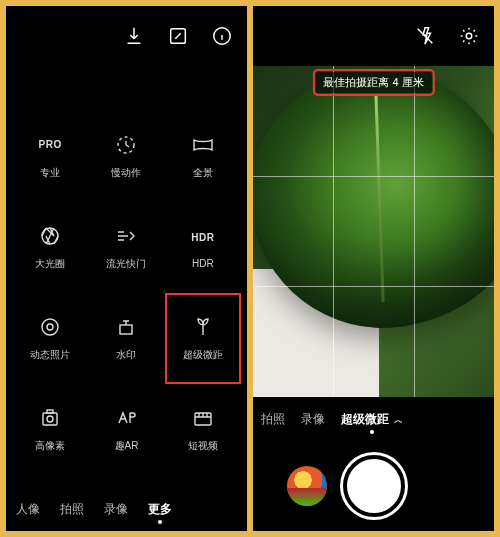 This screenshot has width=500, height=537. Describe the element at coordinates (222, 36) in the screenshot. I see `info-icon` at that location.